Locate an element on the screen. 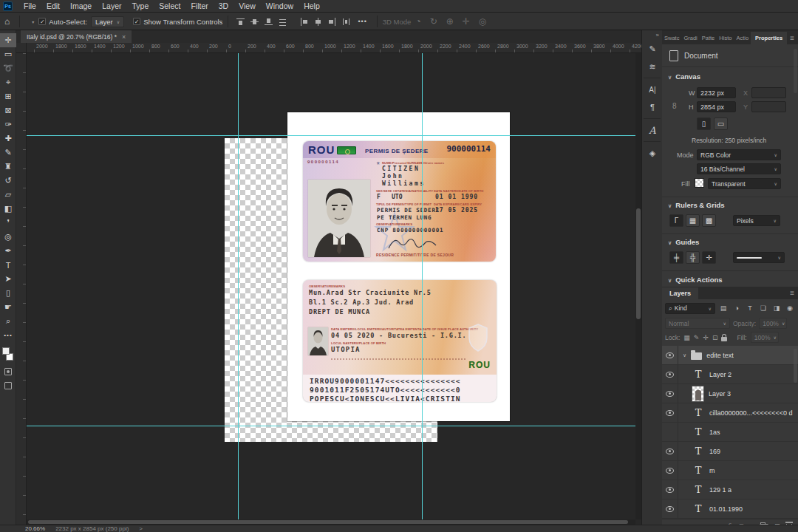 This screenshot has height=532, width=798. quick-actions-section-header: ∨Quick Actions is located at coordinates (695, 279).